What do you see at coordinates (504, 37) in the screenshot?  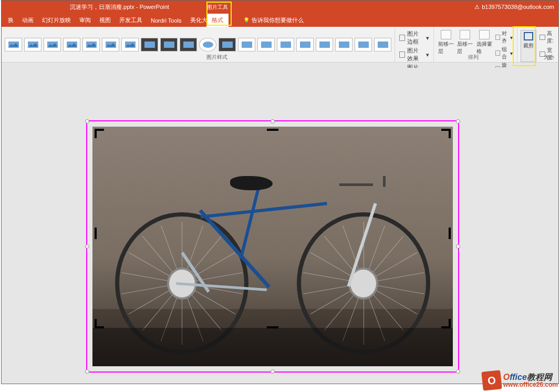 I see `align-button: 对齐 ▾` at bounding box center [504, 37].